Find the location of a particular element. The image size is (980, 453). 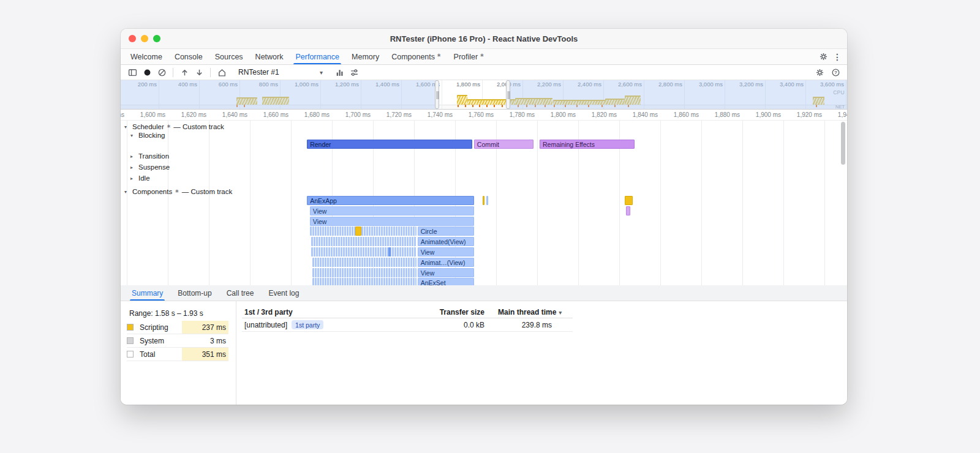

tab-network: Network is located at coordinates (270, 56).